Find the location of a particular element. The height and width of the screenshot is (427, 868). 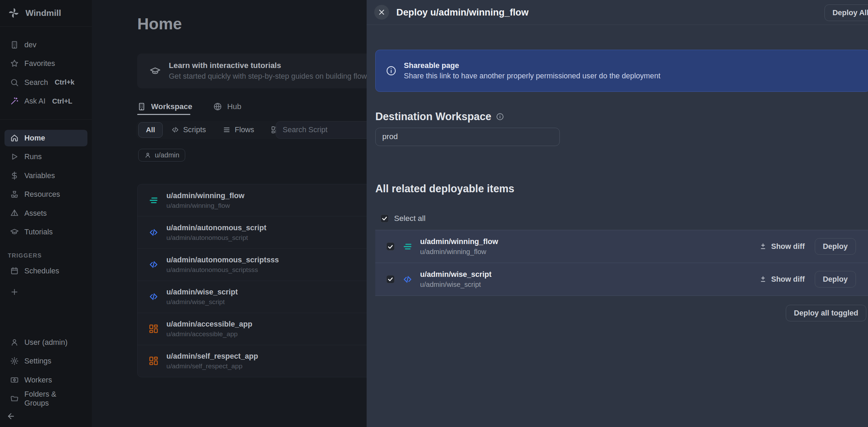

building-icon is located at coordinates (15, 45).